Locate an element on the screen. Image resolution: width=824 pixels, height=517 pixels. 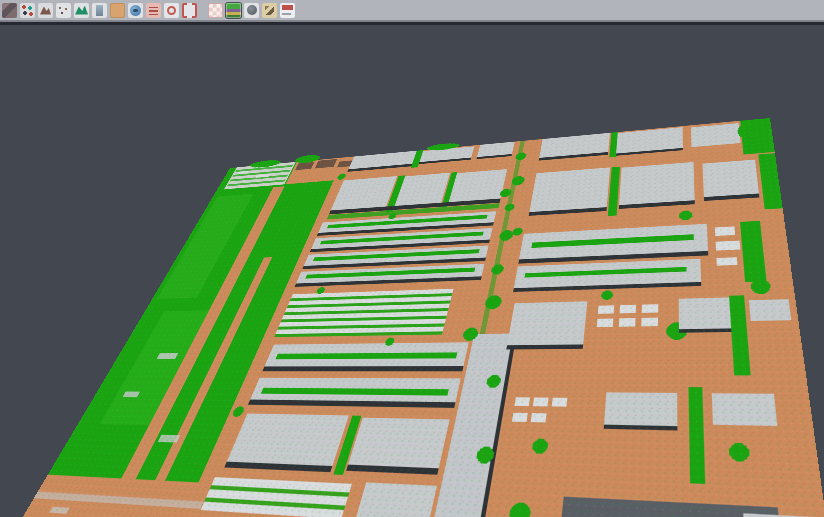
main-toolbar is located at coordinates (412, 10).